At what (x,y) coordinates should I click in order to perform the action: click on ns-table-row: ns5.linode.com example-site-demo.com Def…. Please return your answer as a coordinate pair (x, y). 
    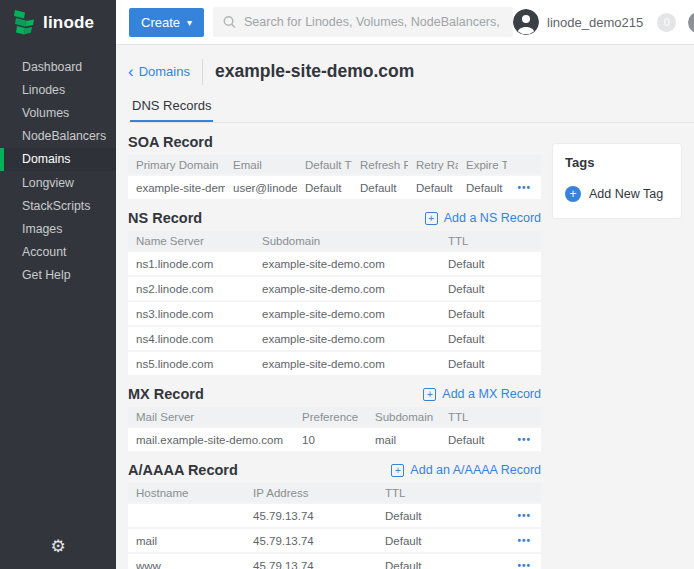
    Looking at the image, I should click on (334, 364).